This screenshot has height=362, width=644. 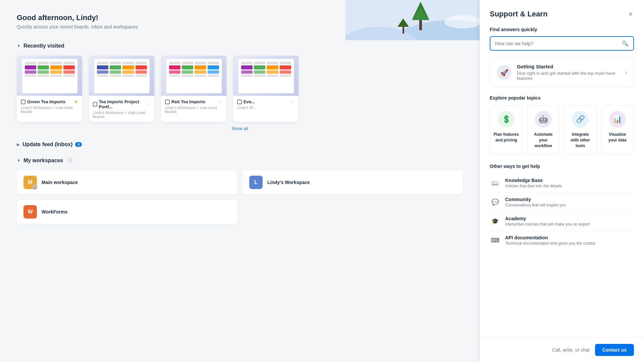 What do you see at coordinates (240, 89) in the screenshot?
I see `boards-row: Green Tea Imports ★ Lindy's Workspace > …` at bounding box center [240, 89].